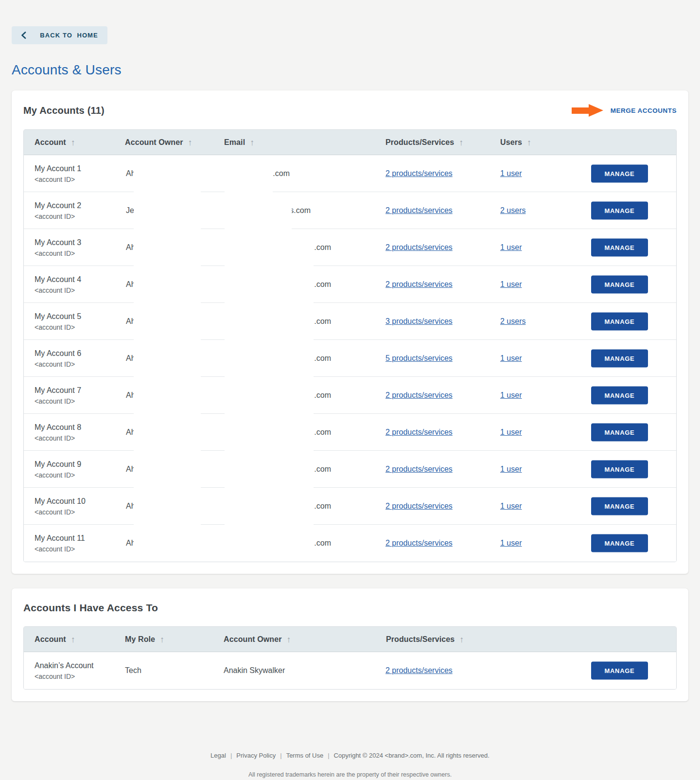 The height and width of the screenshot is (780, 700). Describe the element at coordinates (419, 358) in the screenshot. I see `products-services-link: 5 products/services` at that location.